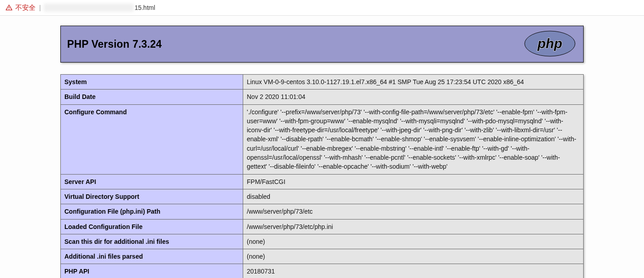 This screenshot has height=278, width=644. Describe the element at coordinates (322, 44) in the screenshot. I see `php-header: PHP Version 7.3.24 php` at that location.